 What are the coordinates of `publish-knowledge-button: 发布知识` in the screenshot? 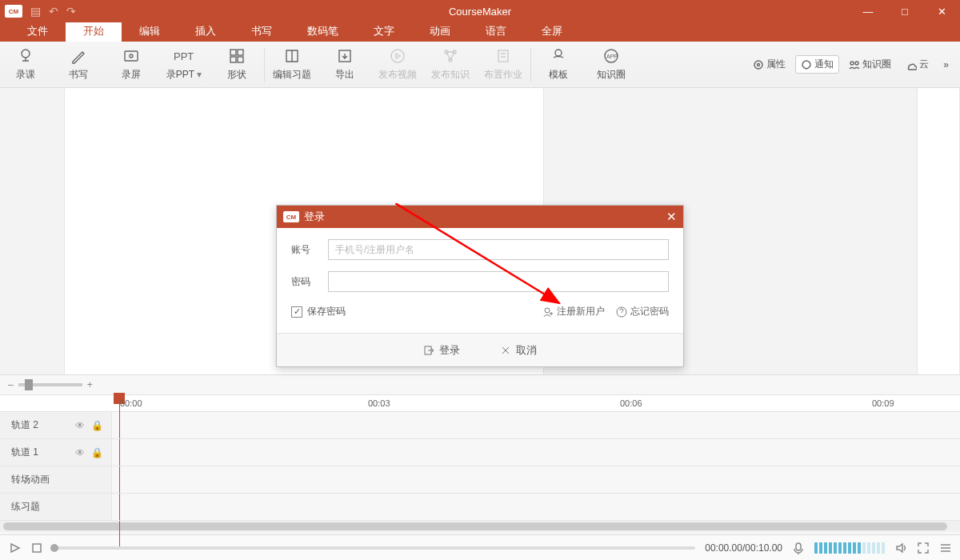 It's located at (450, 64).